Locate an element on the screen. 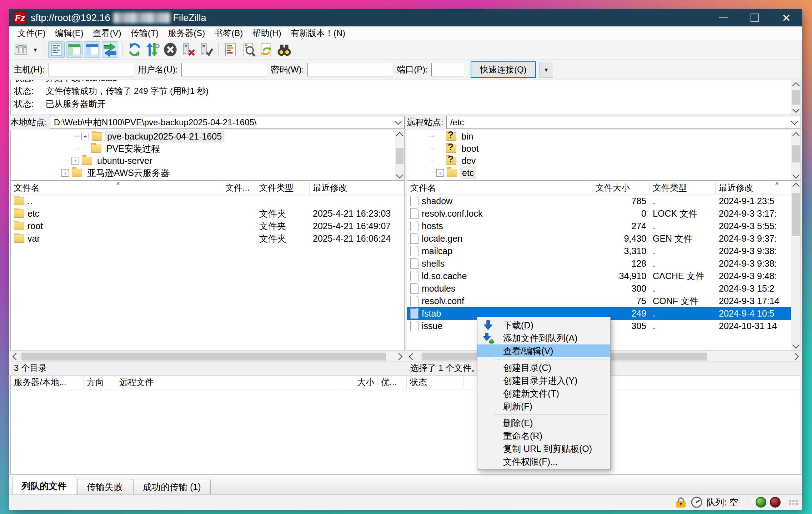  minimize-button is located at coordinates (723, 18).